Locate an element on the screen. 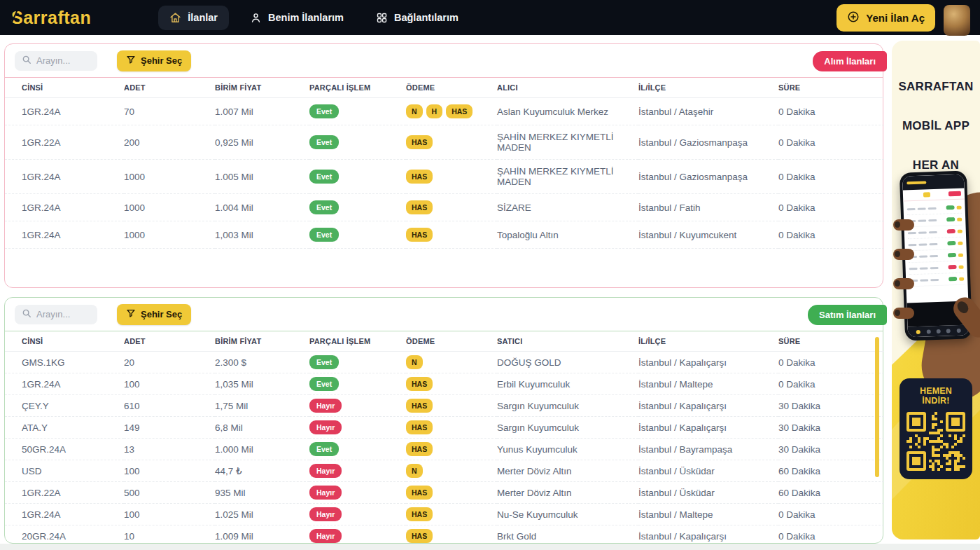 The height and width of the screenshot is (550, 980). qr-card: HEMEN İNDİR! is located at coordinates (936, 429).